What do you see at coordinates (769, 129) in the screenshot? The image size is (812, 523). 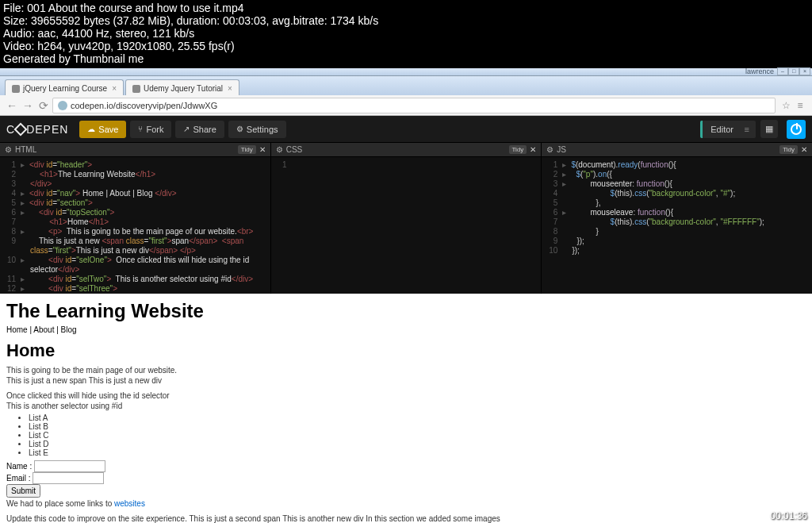 I see `layout-button: ▦` at bounding box center [769, 129].